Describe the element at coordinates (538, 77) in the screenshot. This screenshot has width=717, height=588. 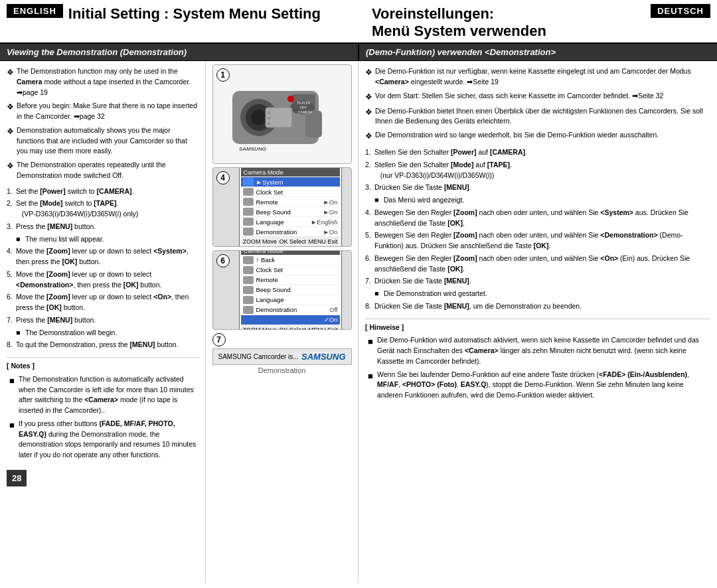
I see `right-bullet-1: ❖ Die Demo-Funktion ist nur verfügbar, w…` at that location.